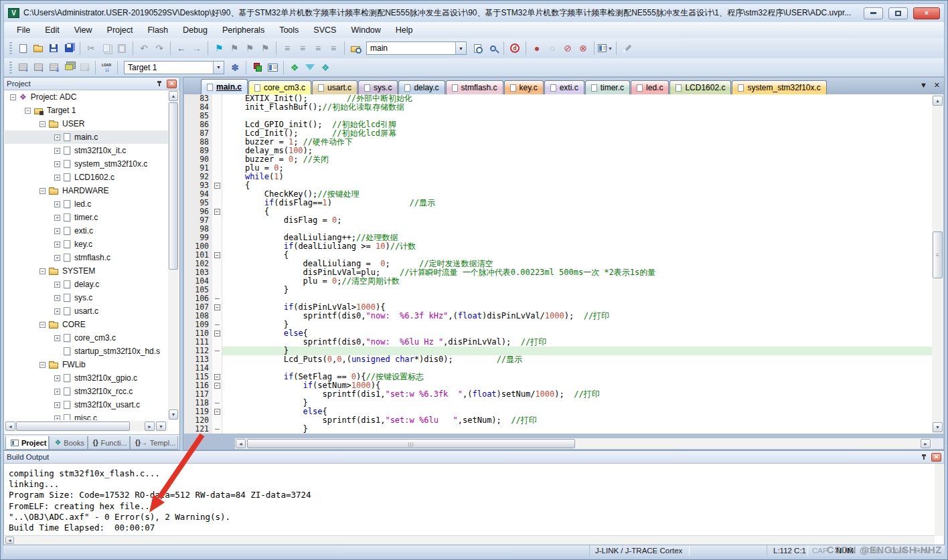 The width and height of the screenshot is (948, 560). Describe the element at coordinates (150, 426) in the screenshot. I see `tree-scroll-right-button: ►` at that location.